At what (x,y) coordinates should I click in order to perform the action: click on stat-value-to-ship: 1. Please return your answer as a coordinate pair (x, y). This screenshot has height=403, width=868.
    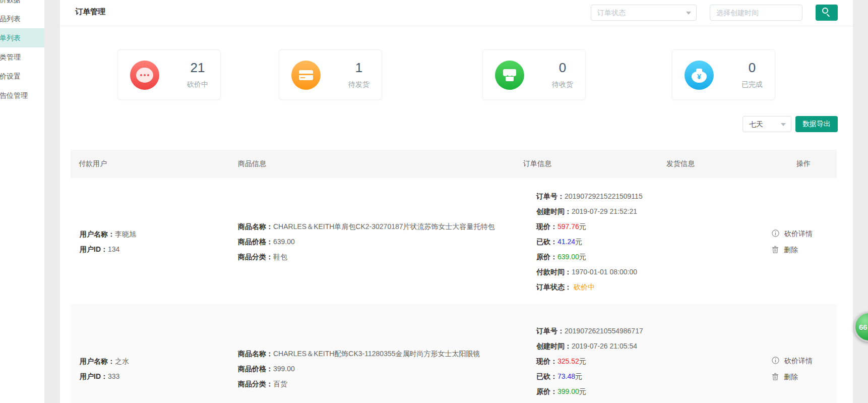
    Looking at the image, I should click on (359, 68).